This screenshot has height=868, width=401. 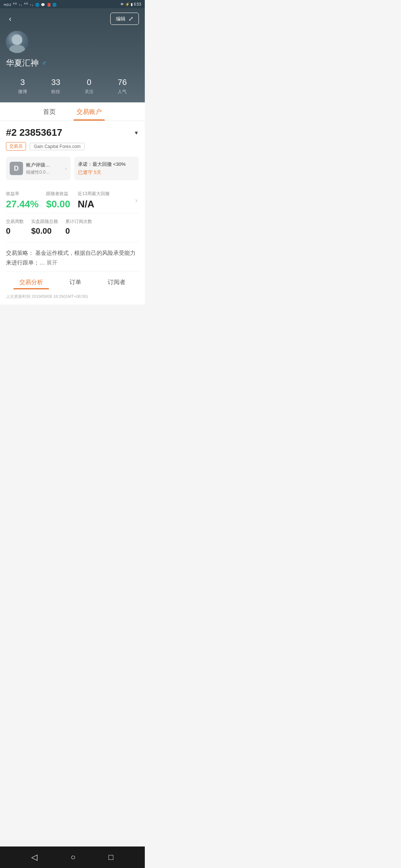 I want to click on tab-home: 首页, so click(x=49, y=111).